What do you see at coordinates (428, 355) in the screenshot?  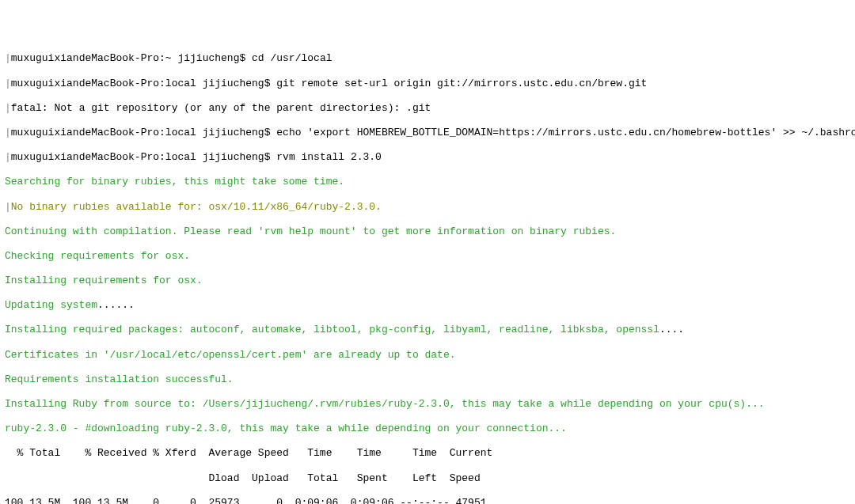 I see `rvm-output: Certificates in '/usr/local/etc/openssl/…` at bounding box center [428, 355].